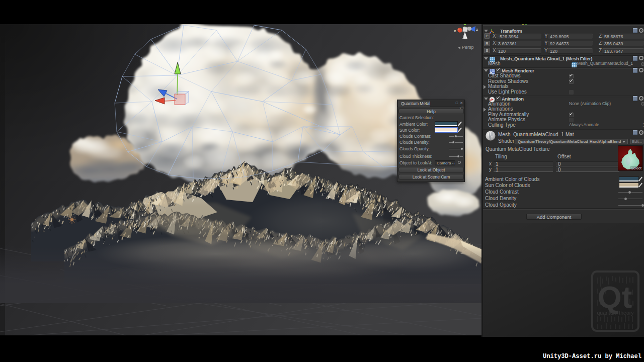  I want to click on svg-text: z, so click(477, 29).